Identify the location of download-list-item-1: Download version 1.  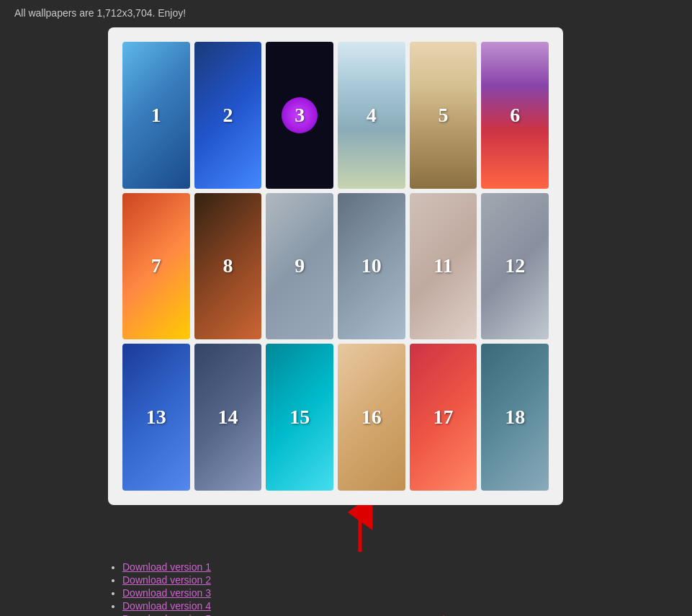
(194, 567).